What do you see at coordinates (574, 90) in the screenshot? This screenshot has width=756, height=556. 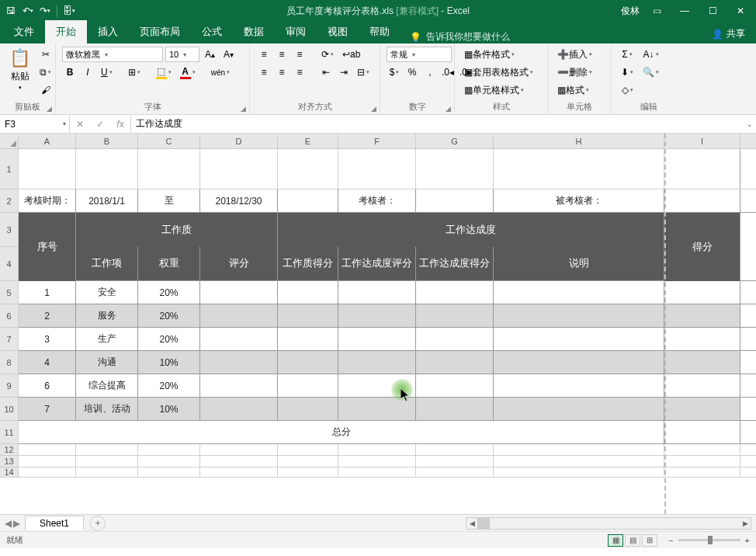 I see `format-cells-button: ▦ 格式▾` at bounding box center [574, 90].